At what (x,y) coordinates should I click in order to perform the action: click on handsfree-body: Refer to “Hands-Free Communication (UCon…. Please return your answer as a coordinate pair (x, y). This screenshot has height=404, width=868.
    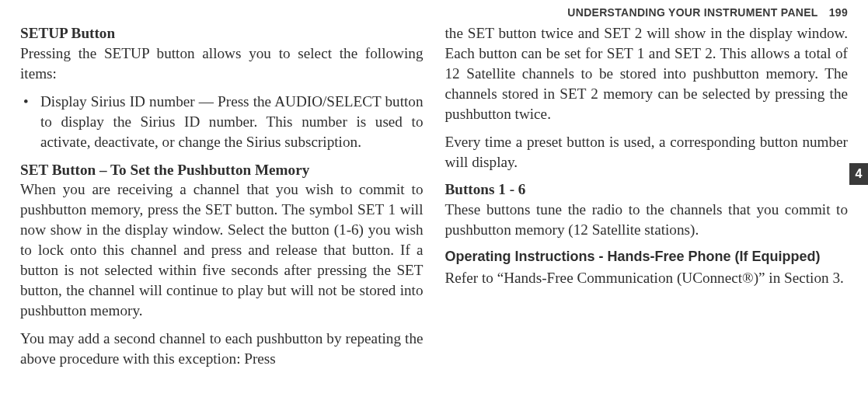
    Looking at the image, I should click on (647, 278).